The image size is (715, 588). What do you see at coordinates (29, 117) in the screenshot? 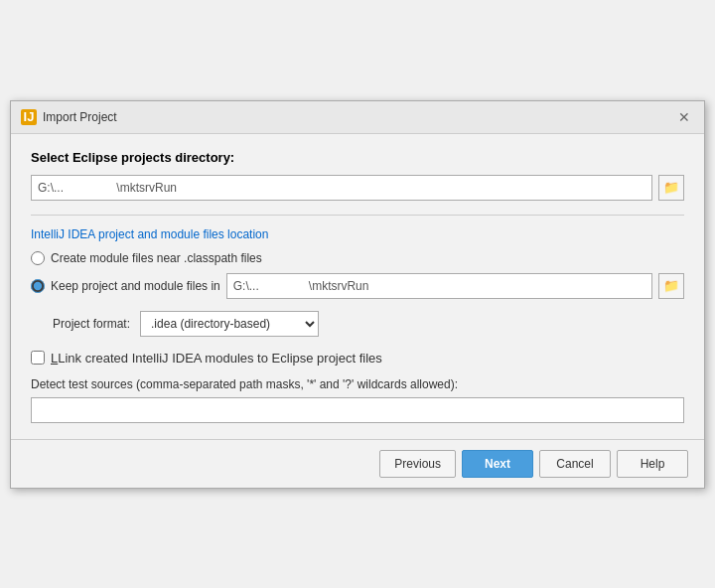
I see `app-icon: IJ` at bounding box center [29, 117].